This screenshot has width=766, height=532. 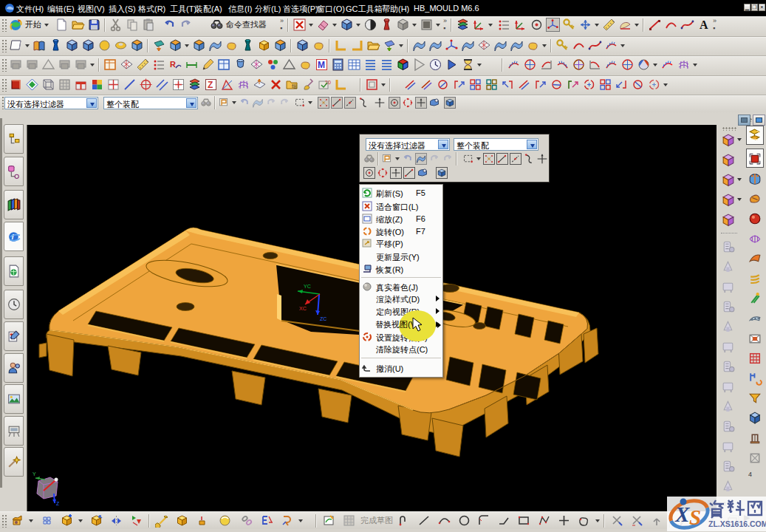 What do you see at coordinates (737, 524) in the screenshot?
I see `svg-text: ZL.XS1616.COM` at bounding box center [737, 524].